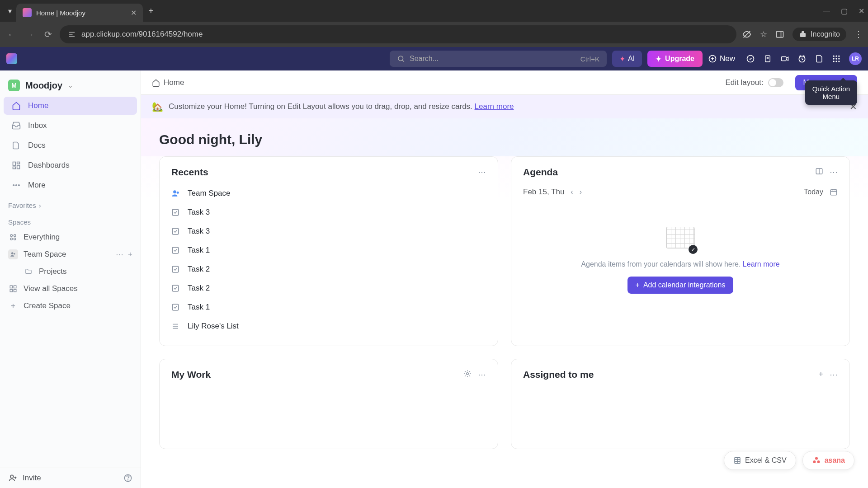 This screenshot has height=488, width=868. What do you see at coordinates (130, 255) in the screenshot?
I see `space-add-icon: +` at bounding box center [130, 255].